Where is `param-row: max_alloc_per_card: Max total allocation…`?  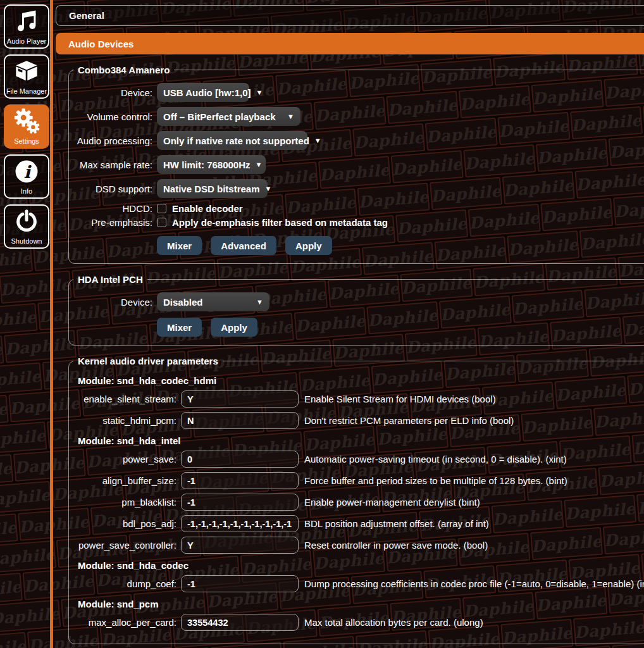
param-row: max_alloc_per_card: Max total allocation… is located at coordinates (357, 623).